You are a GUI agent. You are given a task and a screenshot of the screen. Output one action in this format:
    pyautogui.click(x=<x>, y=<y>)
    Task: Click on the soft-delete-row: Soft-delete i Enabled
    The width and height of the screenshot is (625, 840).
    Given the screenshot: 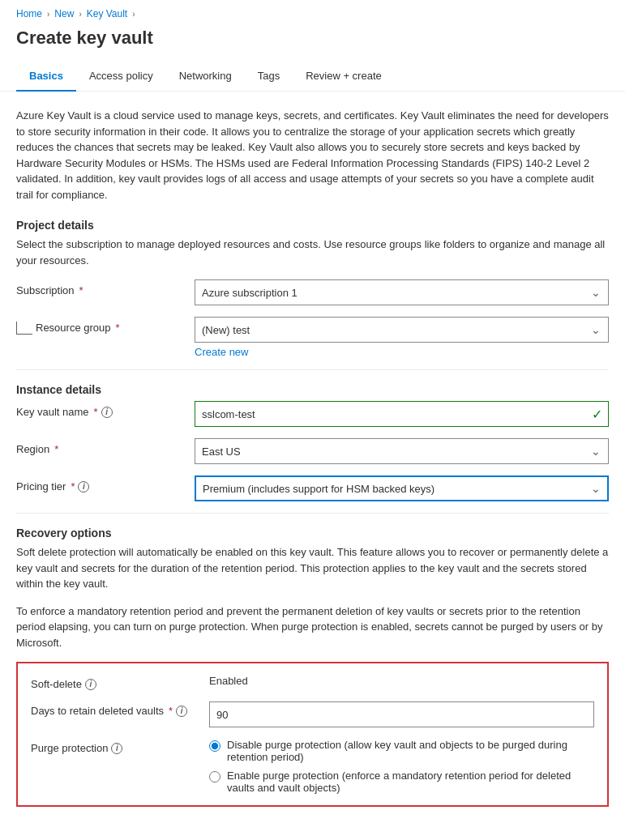 What is the action you would take?
    pyautogui.click(x=313, y=682)
    